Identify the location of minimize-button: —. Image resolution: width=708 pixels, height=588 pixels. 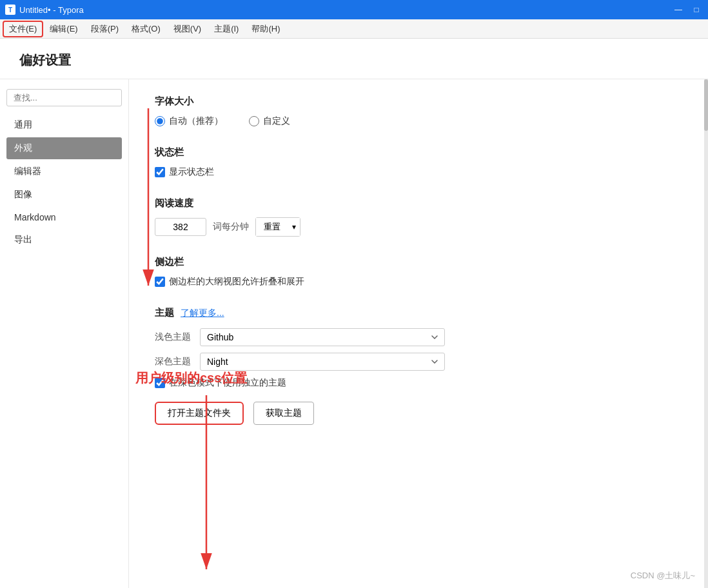
(678, 10).